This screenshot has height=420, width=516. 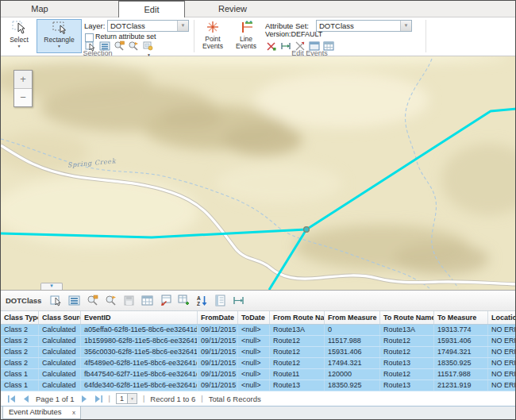 I want to click on close-tab-icon: x, so click(x=74, y=413).